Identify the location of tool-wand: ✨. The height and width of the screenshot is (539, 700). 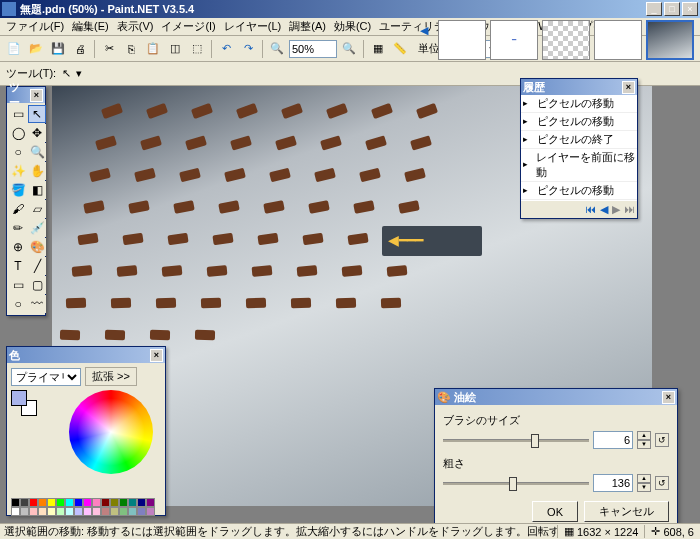
(18, 171).